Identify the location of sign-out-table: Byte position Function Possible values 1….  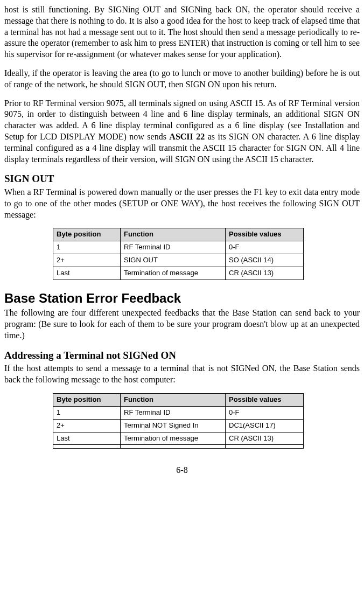
(178, 254).